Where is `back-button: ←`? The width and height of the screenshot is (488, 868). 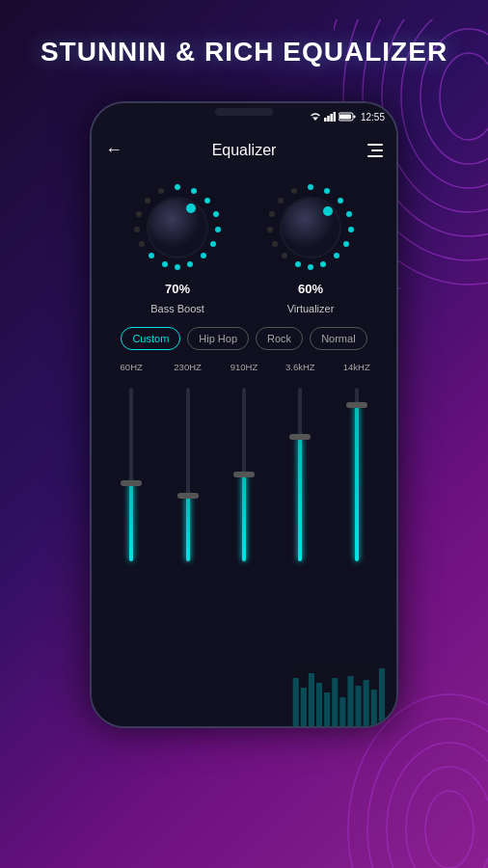 back-button: ← is located at coordinates (119, 150).